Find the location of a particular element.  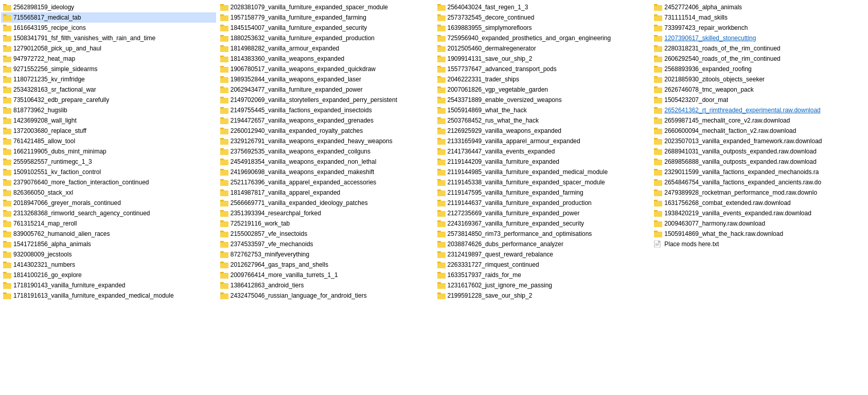

list-item: 1423699208_wall_light is located at coordinates (109, 121).